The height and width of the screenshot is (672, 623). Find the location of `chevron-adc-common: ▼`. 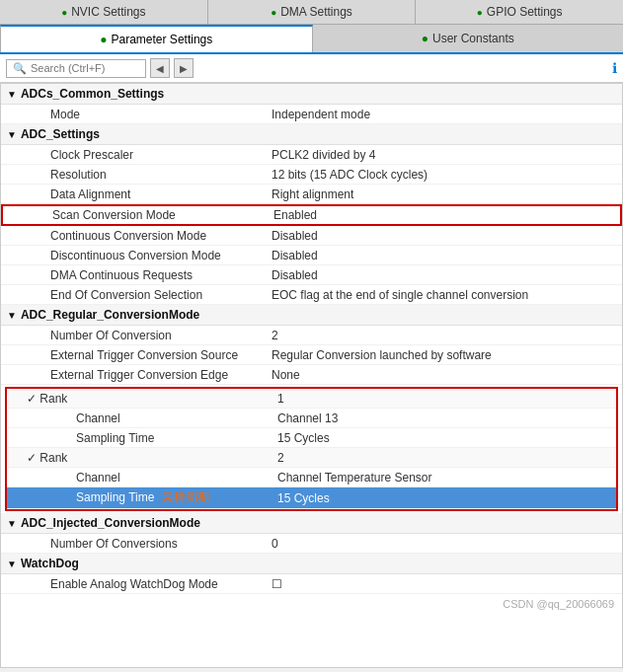

chevron-adc-common: ▼ is located at coordinates (12, 95).